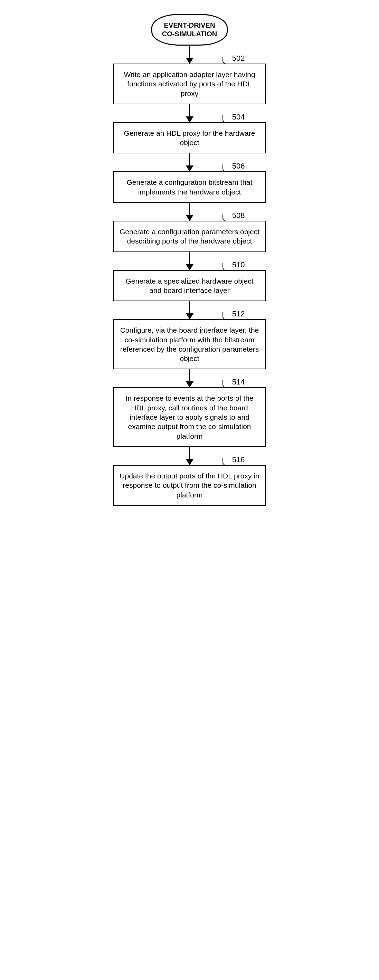 The width and height of the screenshot is (379, 980). Describe the element at coordinates (234, 314) in the screenshot. I see `step-label: 512` at that location.